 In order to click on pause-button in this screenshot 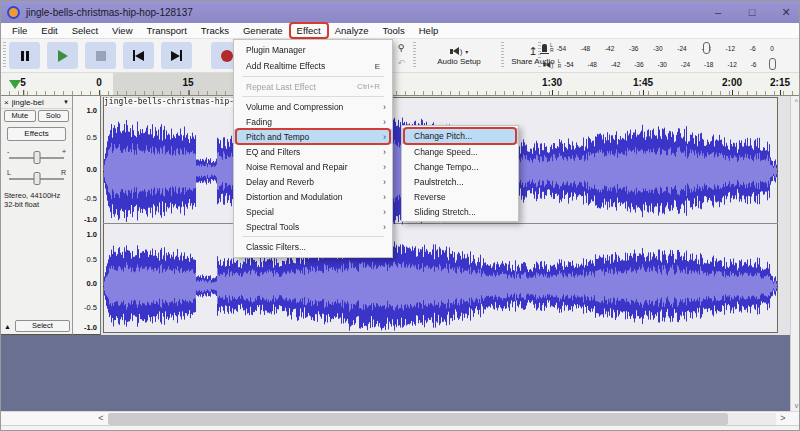, I will do `click(24, 56)`.